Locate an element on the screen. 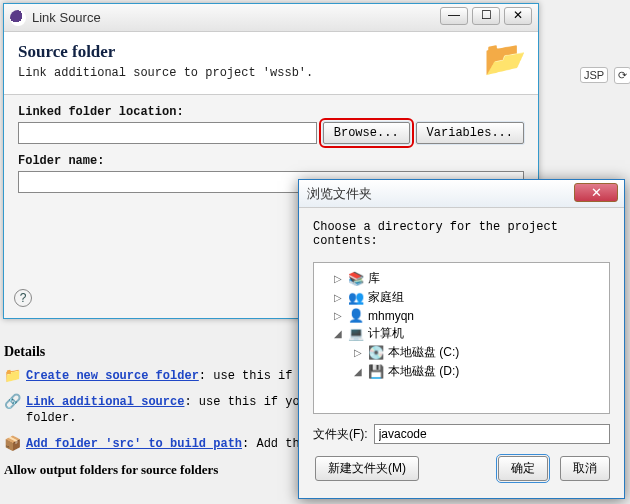  disk-icon: 💽 is located at coordinates (376, 352).